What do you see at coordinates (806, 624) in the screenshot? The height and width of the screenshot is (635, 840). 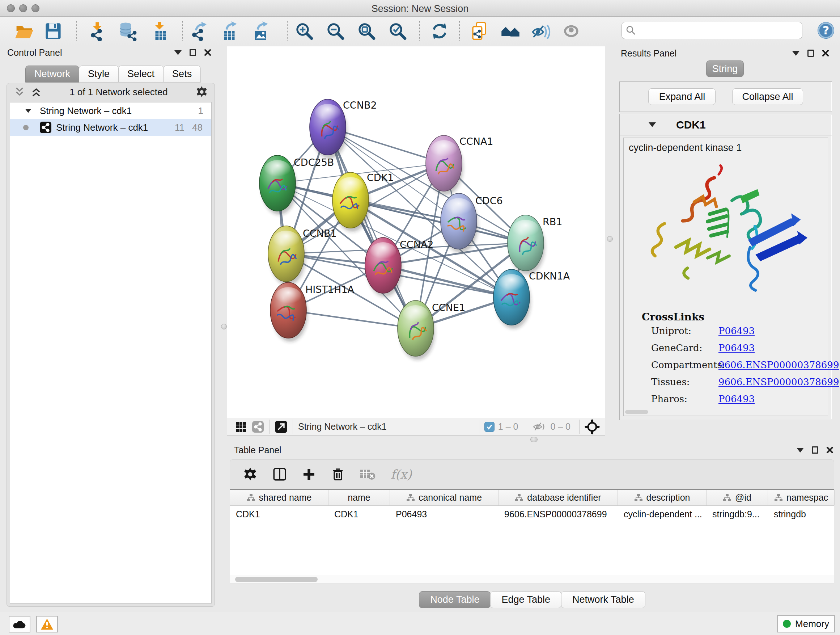 I see `memory-button: Memory` at bounding box center [806, 624].